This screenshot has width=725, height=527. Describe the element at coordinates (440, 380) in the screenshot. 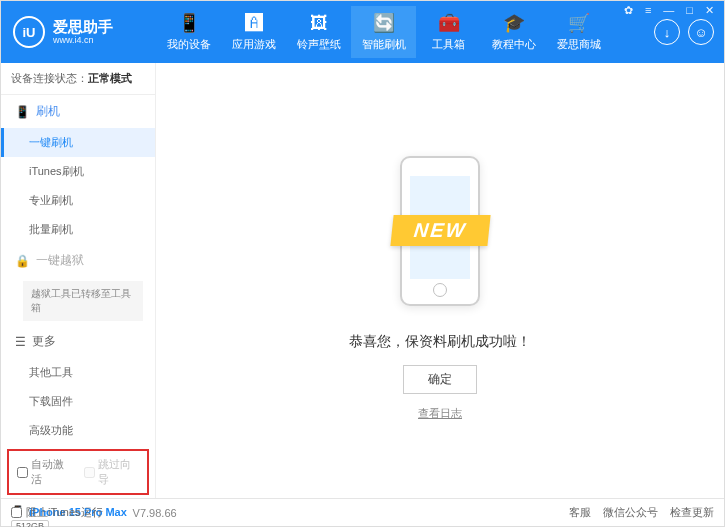

I see `ok-button: 确定` at that location.